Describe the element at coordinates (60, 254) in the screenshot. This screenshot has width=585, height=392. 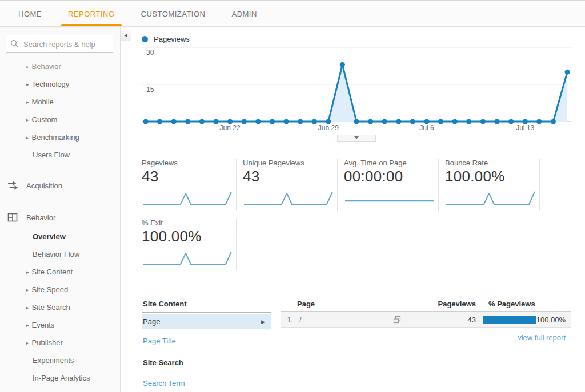
I see `sidebar-item-behavior-flow: Behavior Flow` at that location.